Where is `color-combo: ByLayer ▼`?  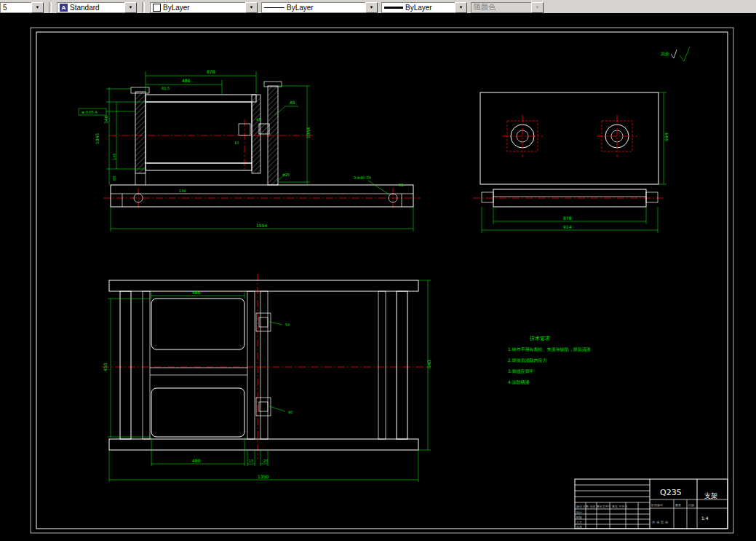
color-combo: ByLayer ▼ is located at coordinates (204, 7).